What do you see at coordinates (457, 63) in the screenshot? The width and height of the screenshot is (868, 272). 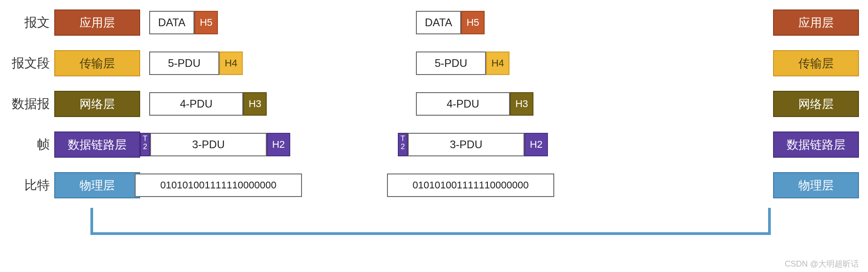 I see `pdu-area-transport: 5-PDU H4 5-PDU H4` at bounding box center [457, 63].